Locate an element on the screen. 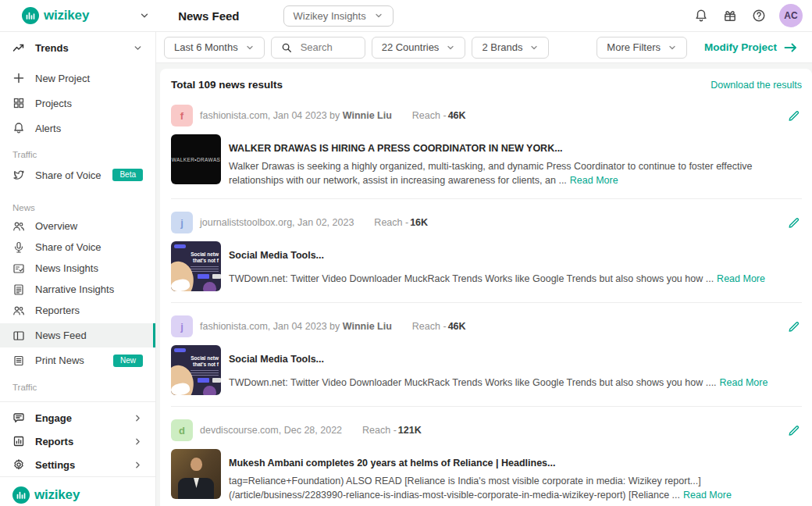 The width and height of the screenshot is (812, 506). article-title: Mukesh Ambani completes 20 years at helm… is located at coordinates (515, 463).